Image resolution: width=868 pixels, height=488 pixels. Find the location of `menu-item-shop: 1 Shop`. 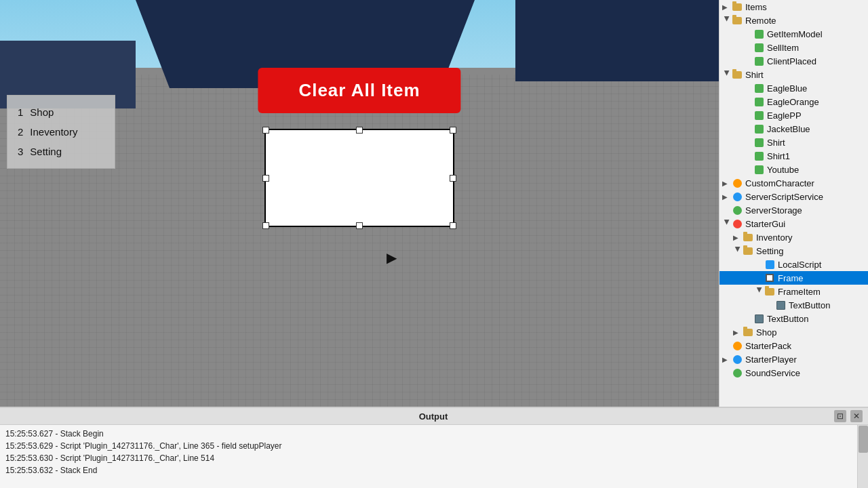

menu-item-shop: 1 Shop is located at coordinates (56, 113).